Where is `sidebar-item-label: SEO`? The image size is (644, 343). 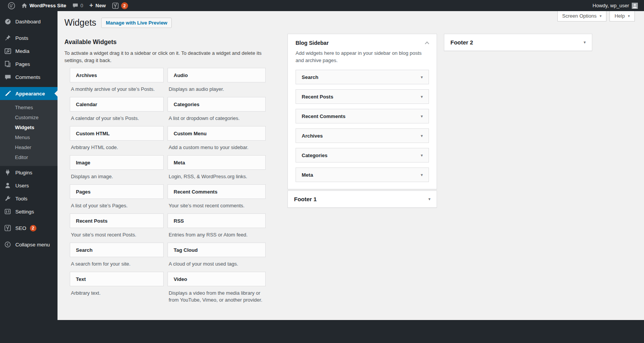
sidebar-item-label: SEO is located at coordinates (21, 228).